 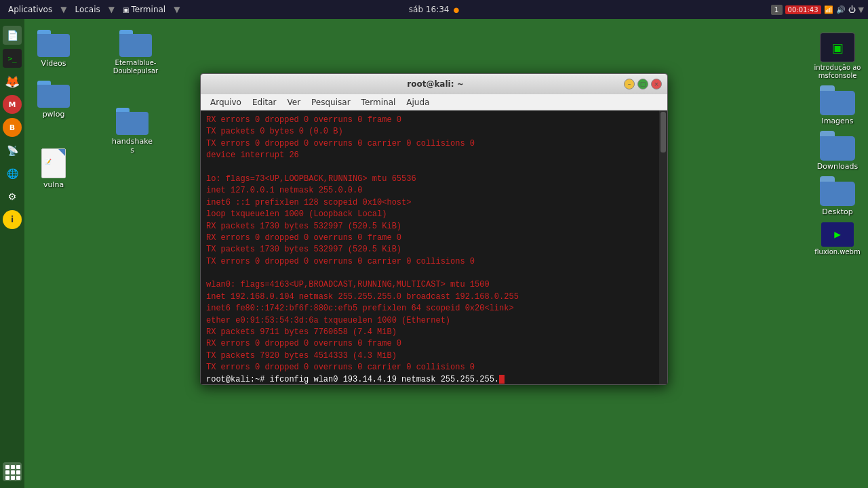 I want to click on terminal-line: inet 127.0.0.1 netmask 255.0.0.0, so click(x=434, y=191).